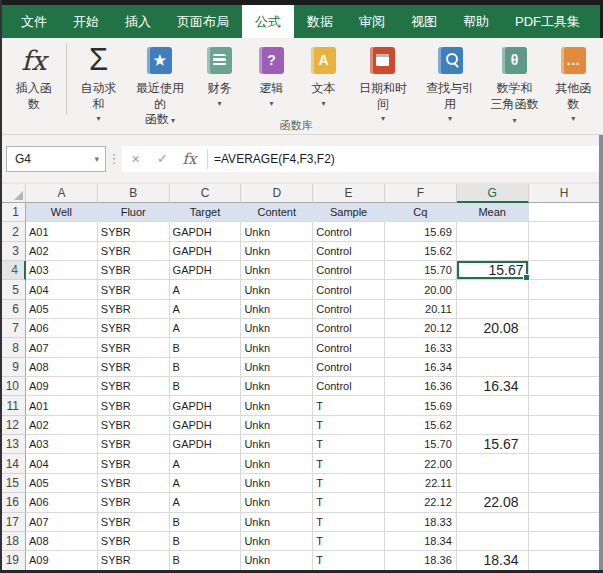  What do you see at coordinates (493, 464) in the screenshot?
I see `cell-G14` at bounding box center [493, 464].